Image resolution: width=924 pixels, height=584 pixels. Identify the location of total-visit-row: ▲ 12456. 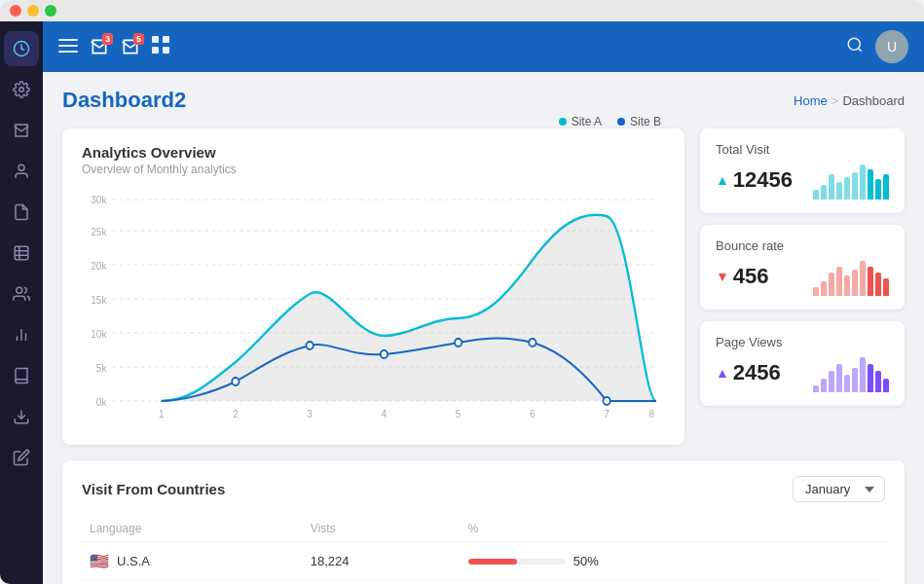
(802, 180).